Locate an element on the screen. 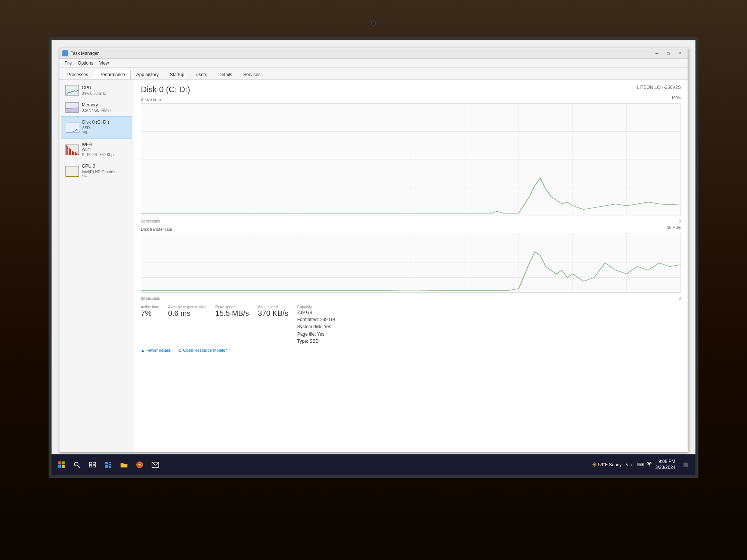  notification-area is located at coordinates (686, 465).